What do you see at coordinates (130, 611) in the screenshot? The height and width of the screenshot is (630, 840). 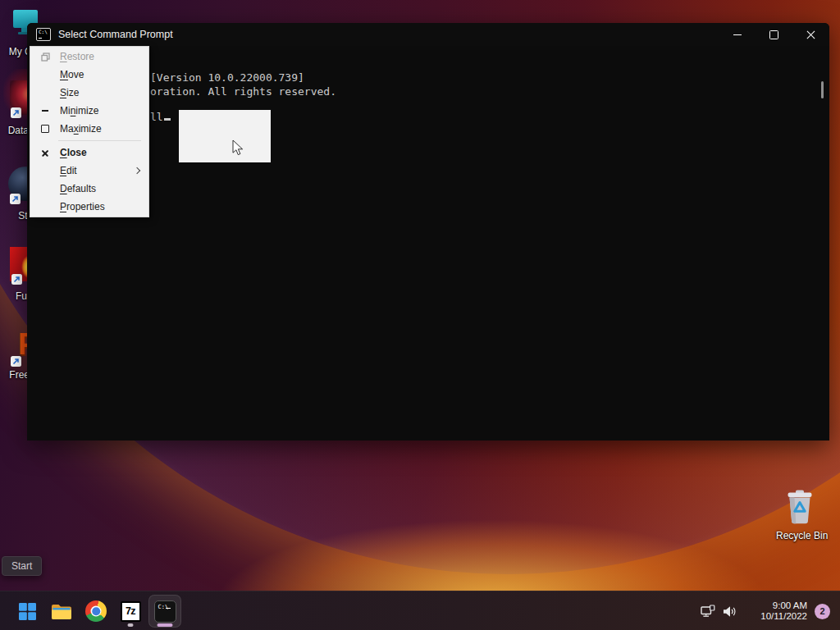 I see `seven-zip-button: 7z` at bounding box center [130, 611].